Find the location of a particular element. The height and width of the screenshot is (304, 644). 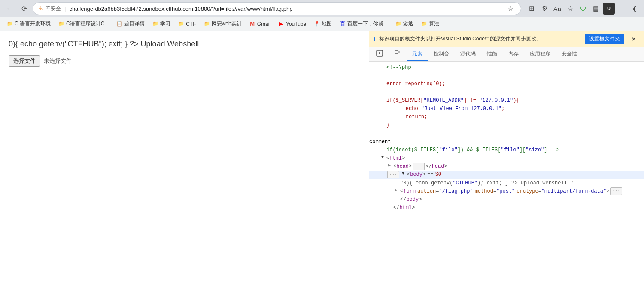

tab-console: 控制台 is located at coordinates (441, 54).